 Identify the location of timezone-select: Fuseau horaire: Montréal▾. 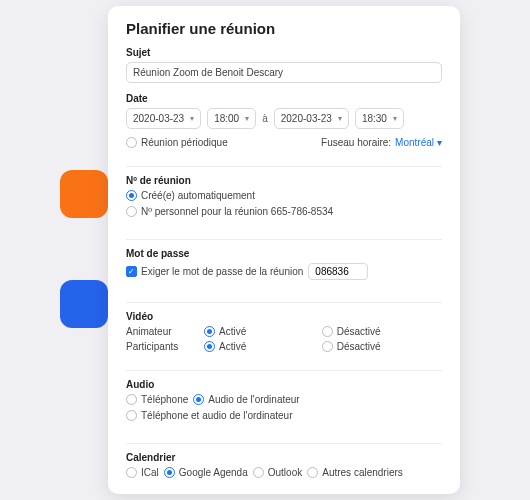
(382, 142).